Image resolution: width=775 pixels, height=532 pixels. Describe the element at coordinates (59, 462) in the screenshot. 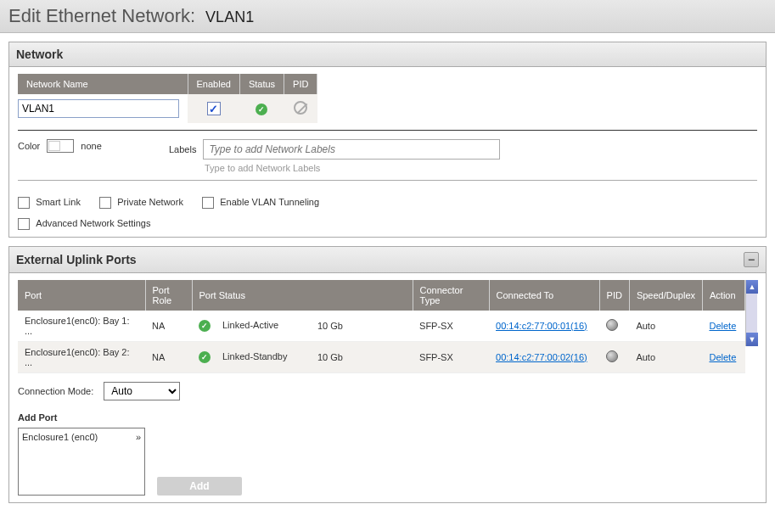

I see `enclosure-item: Enclosure1 (enc0)` at that location.